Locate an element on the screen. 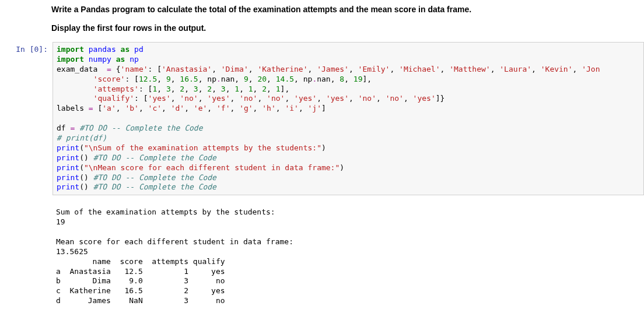 The image size is (644, 327). num: 12.5 is located at coordinates (148, 79).